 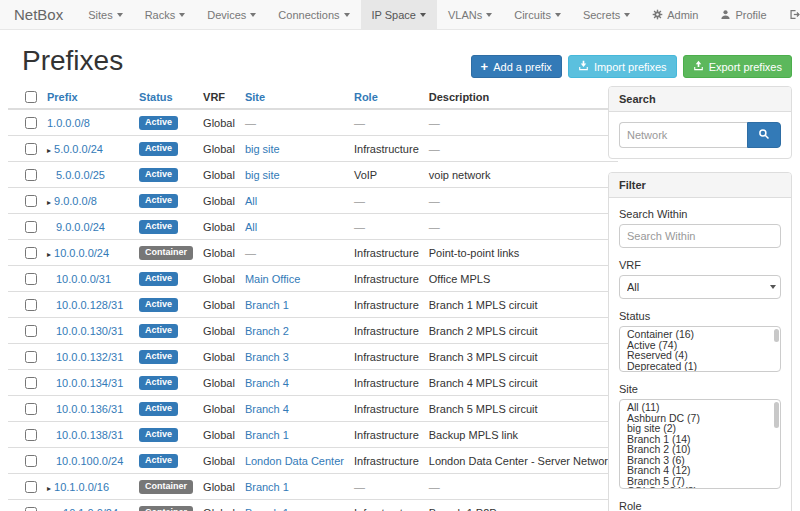 What do you see at coordinates (700, 265) in the screenshot?
I see `vrf-label: VRF` at bounding box center [700, 265].